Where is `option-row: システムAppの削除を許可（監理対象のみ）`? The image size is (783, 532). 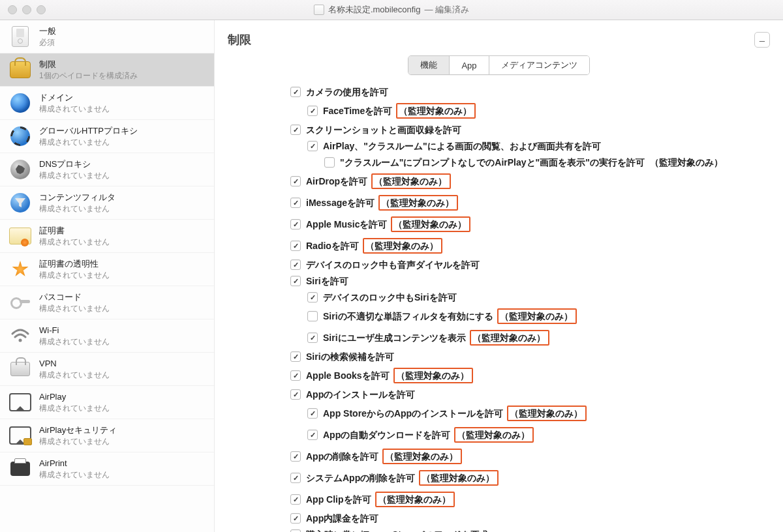 option-row: システムAppの削除を許可（監理対象のみ） is located at coordinates (530, 478).